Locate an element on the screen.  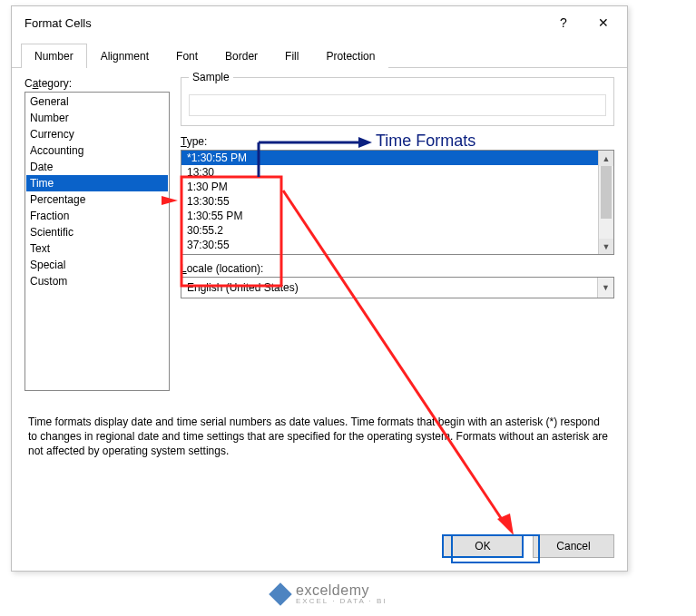
category-listbox: General Number Currency Accounting Date … is located at coordinates (97, 241).